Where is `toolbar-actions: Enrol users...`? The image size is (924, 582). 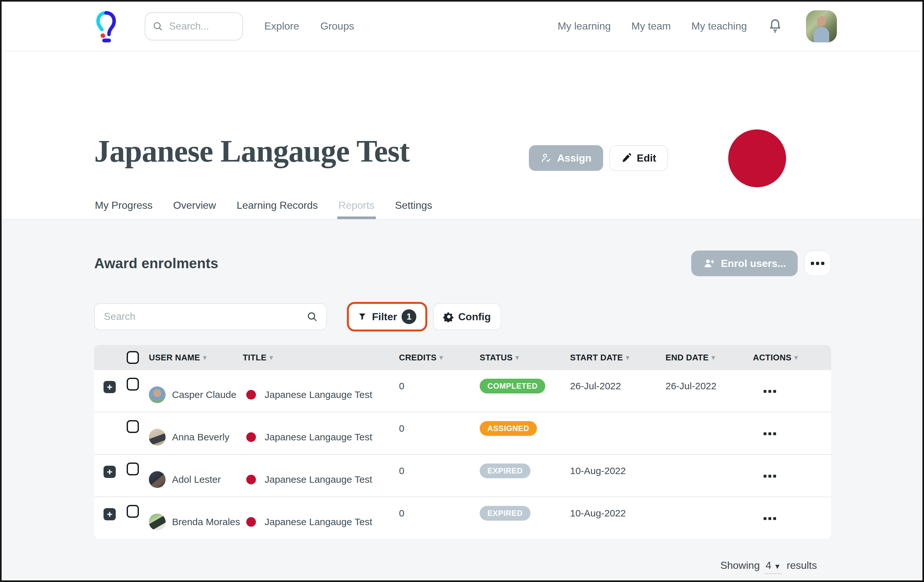 toolbar-actions: Enrol users... is located at coordinates (761, 263).